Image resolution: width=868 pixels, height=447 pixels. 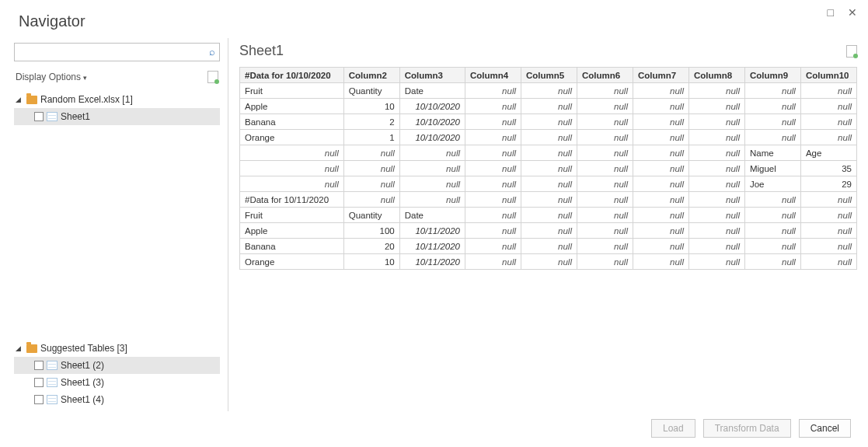 I want to click on maximize-button: □, so click(x=831, y=12).